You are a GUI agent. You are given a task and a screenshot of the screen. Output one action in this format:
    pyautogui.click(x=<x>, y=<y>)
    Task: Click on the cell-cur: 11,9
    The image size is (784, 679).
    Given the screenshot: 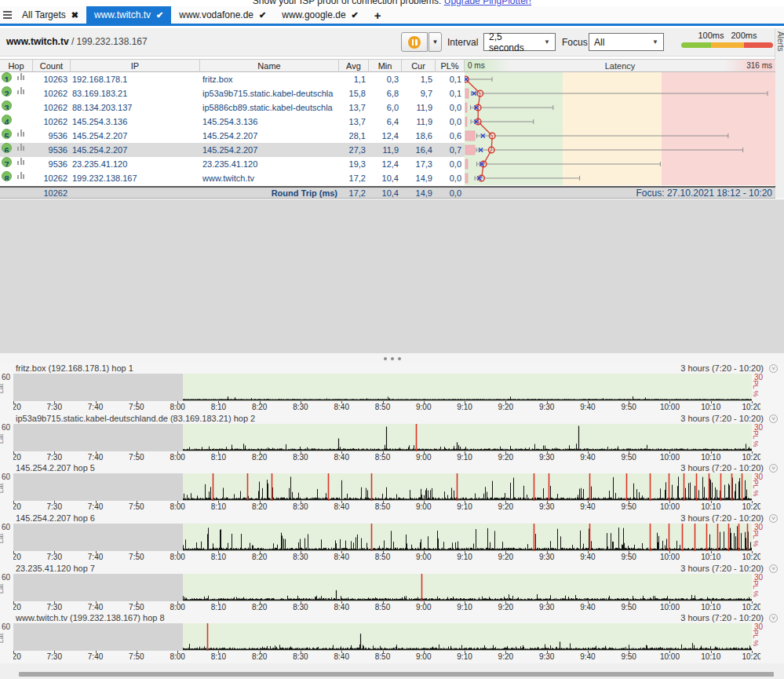 What is the action you would take?
    pyautogui.click(x=416, y=108)
    